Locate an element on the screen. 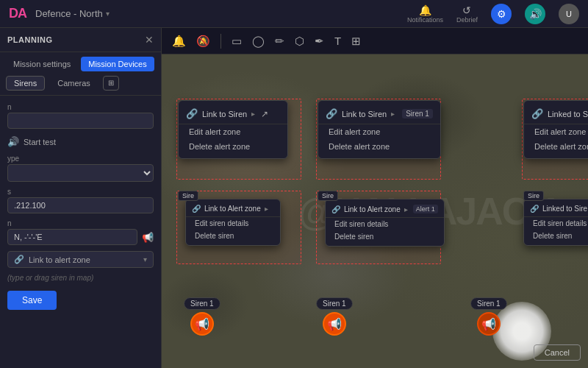 This screenshot has width=588, height=368. siren-name-input is located at coordinates (72, 237).